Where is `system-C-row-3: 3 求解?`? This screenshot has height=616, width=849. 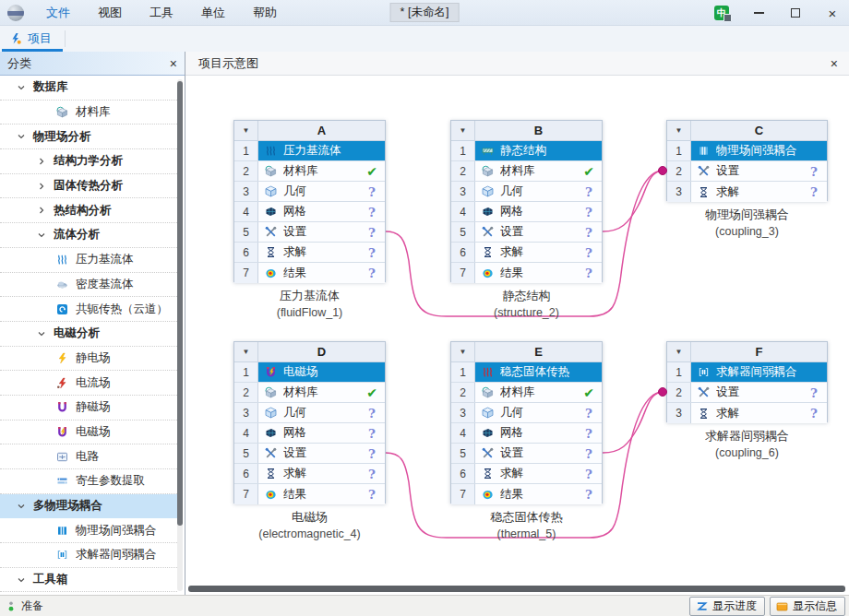 system-C-row-3: 3 求解? is located at coordinates (747, 192).